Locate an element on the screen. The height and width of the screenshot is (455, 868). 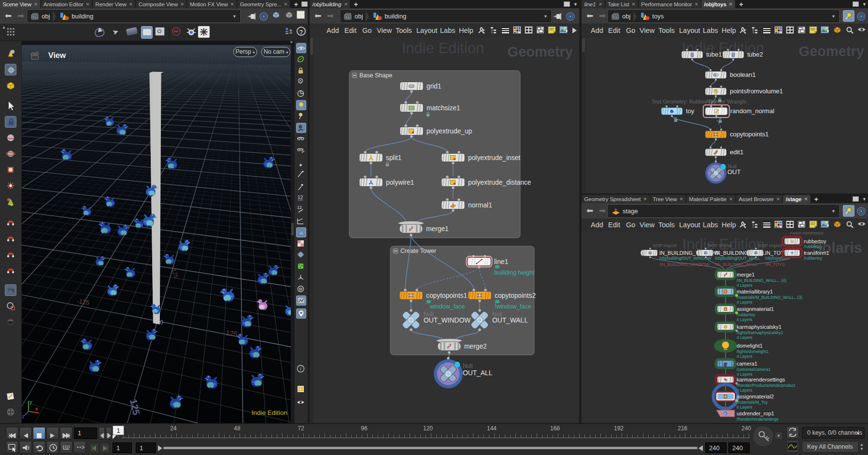
svg-text: assignmaterial1 is located at coordinates (755, 309).